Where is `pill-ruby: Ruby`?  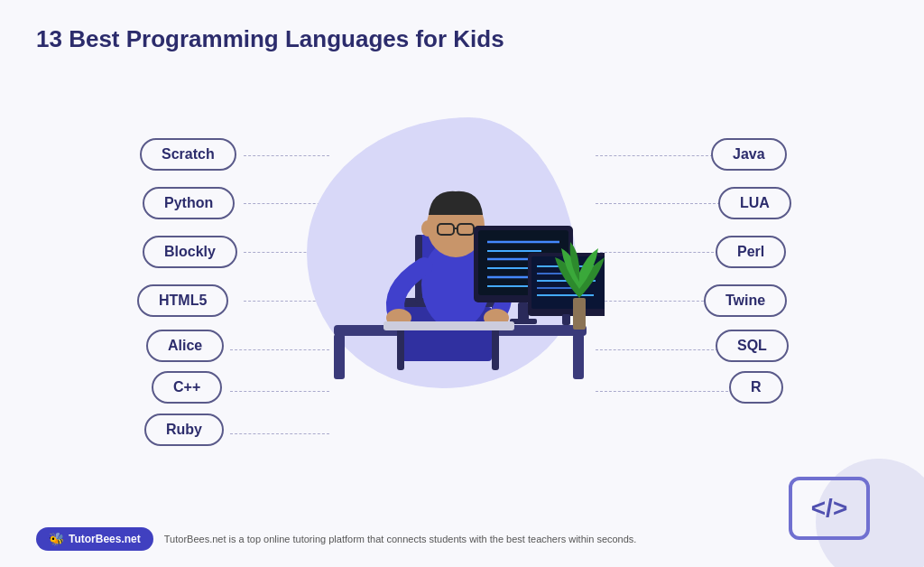
pill-ruby: Ruby is located at coordinates (184, 430).